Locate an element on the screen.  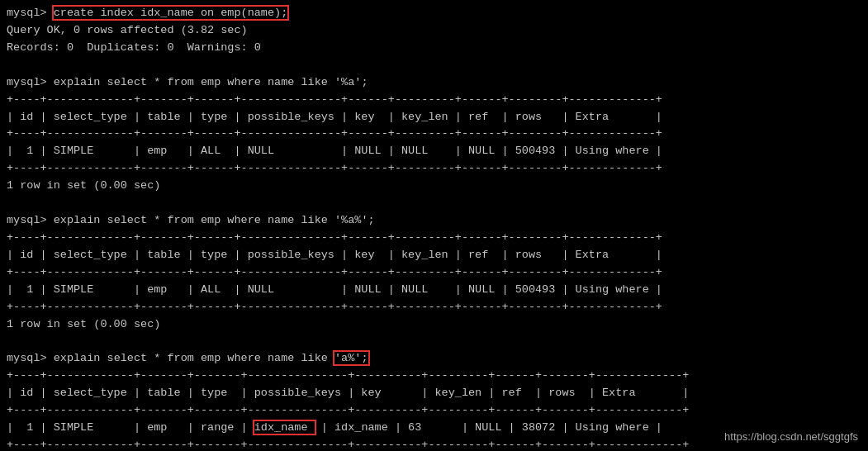
table1-row: | 1 | SIMPLE | emp | ALL | NULL | NULL |… is located at coordinates (434, 152).